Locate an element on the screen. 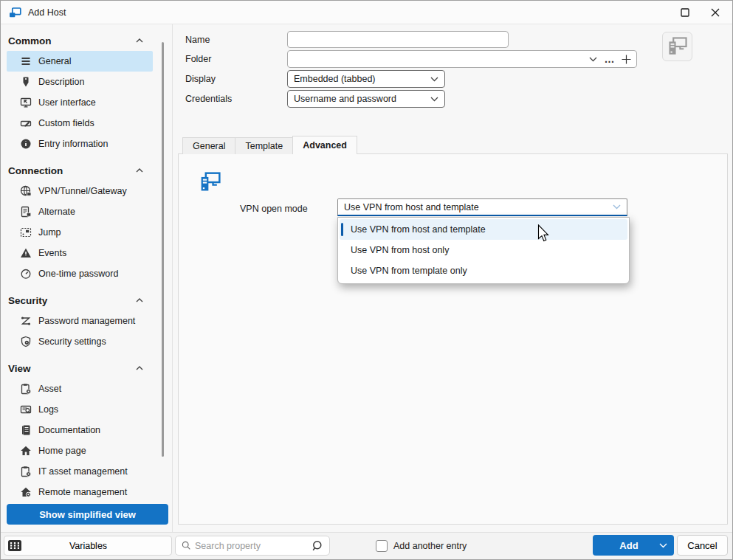 Image resolution: width=733 pixels, height=560 pixels. sidebar-item-asset: Asset is located at coordinates (80, 389).